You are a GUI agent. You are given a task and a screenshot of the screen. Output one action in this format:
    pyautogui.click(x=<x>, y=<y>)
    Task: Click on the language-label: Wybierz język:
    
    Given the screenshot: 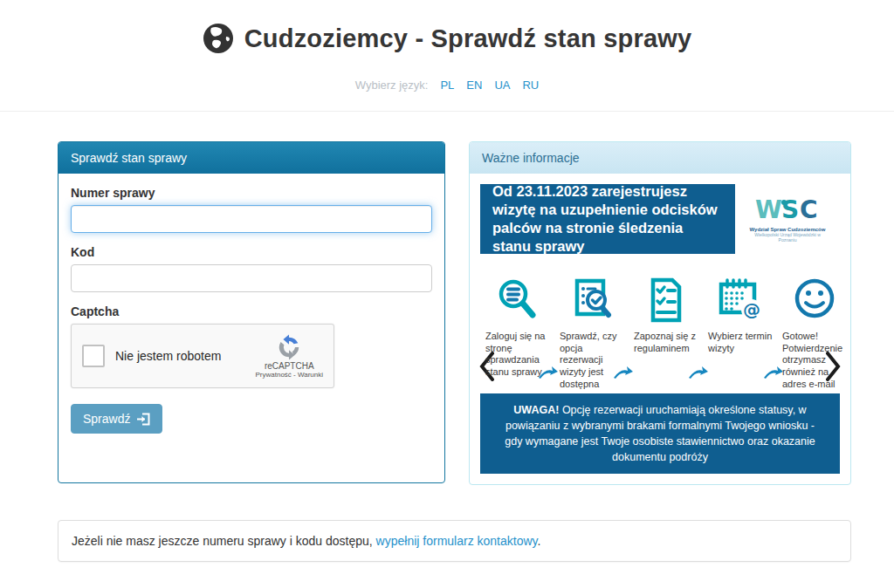 What is the action you would take?
    pyautogui.click(x=392, y=85)
    